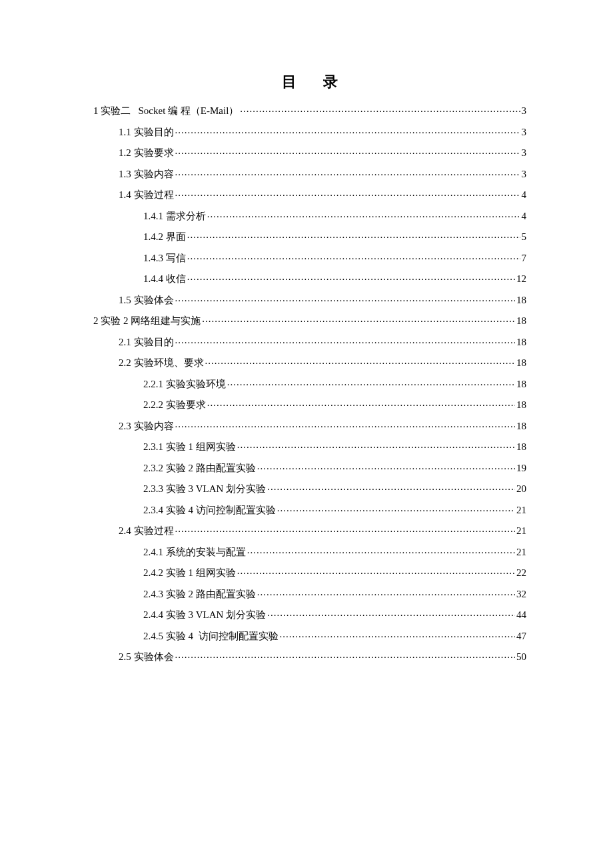 This screenshot has height=868, width=613. What do you see at coordinates (334, 404) in the screenshot?
I see `toc-entry: 2.2.2 实验要求18` at bounding box center [334, 404].